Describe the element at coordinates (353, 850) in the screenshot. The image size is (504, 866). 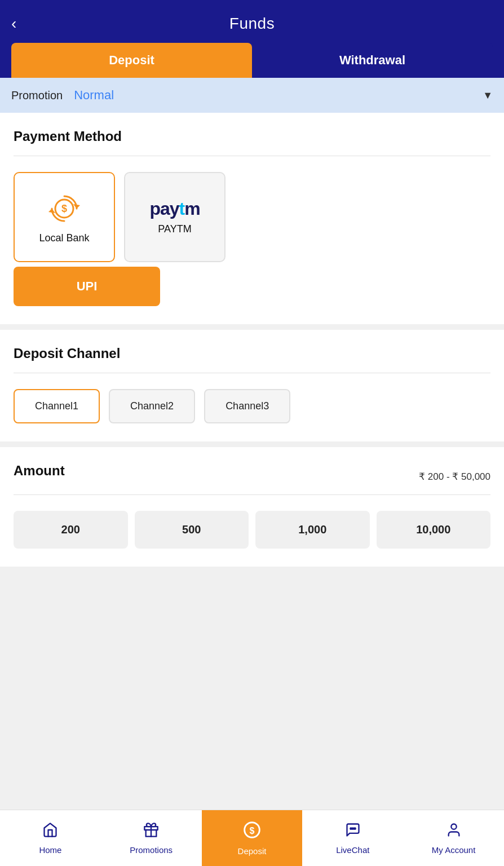
I see `nav-livechat-label: LiveChat` at that location.